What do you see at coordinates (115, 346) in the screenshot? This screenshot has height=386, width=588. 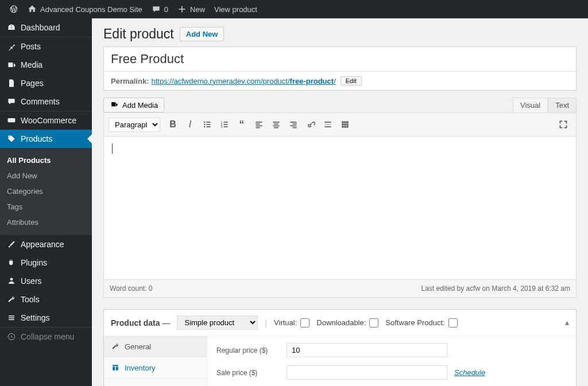 I see `wrench-icon` at bounding box center [115, 346].